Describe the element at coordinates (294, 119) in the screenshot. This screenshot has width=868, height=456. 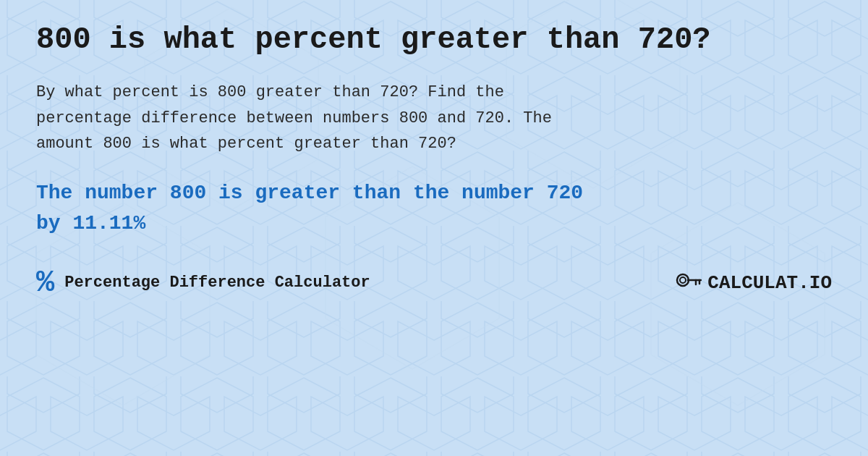
I see `desc-line2: percentage difference between numbers 80…` at that location.